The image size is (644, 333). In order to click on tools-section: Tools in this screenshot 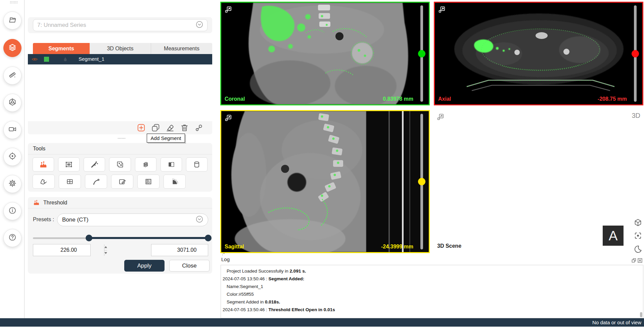, I will do `click(120, 167)`.